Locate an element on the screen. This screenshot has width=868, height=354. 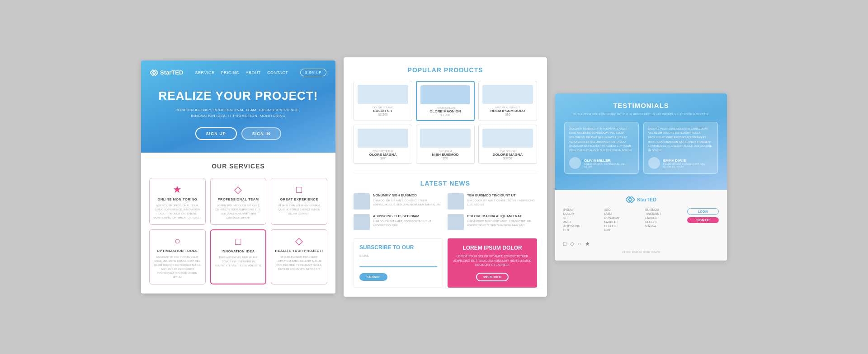
promo-box: LOREM IPSUM DOLOR LOREM IPSUM DOLOR SIT … is located at coordinates (492, 263).